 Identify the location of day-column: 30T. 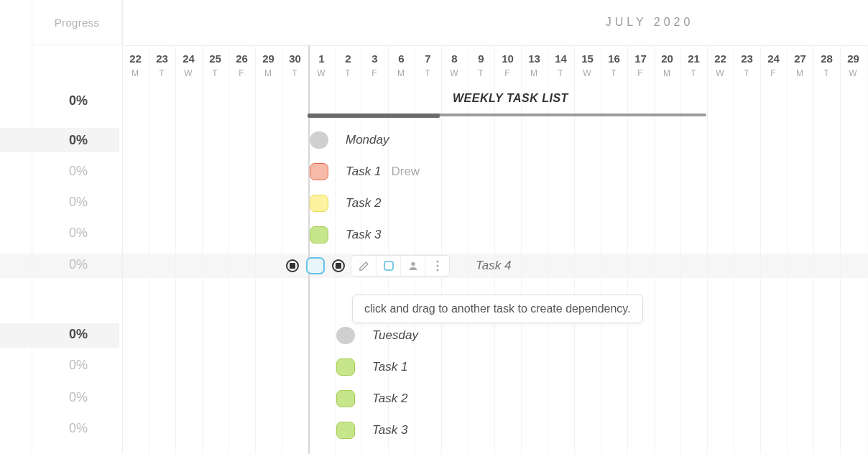
(295, 65).